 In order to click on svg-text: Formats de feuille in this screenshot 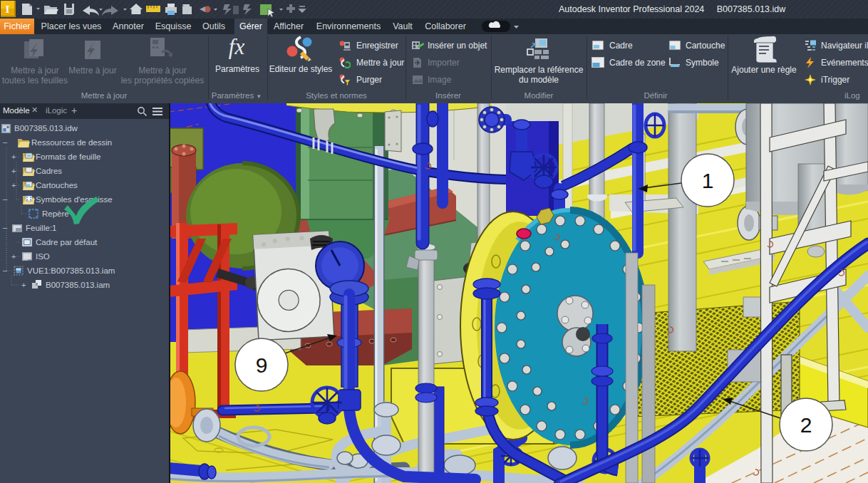, I will do `click(68, 157)`.